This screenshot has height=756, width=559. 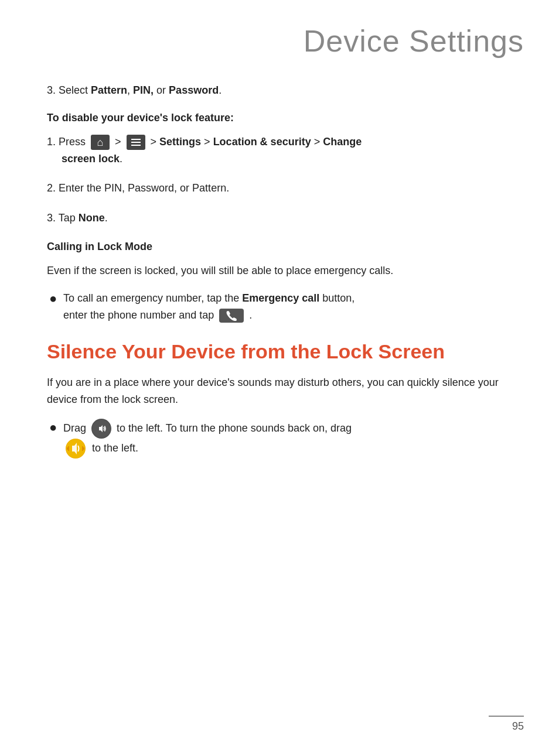 I want to click on disable-step-3-text: 3. Tap None., so click(x=280, y=218).